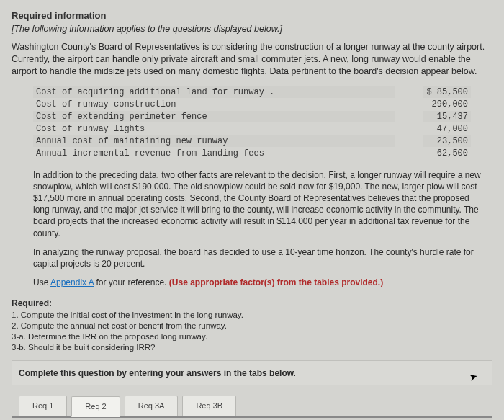  I want to click on ref-pre: Use, so click(42, 282).